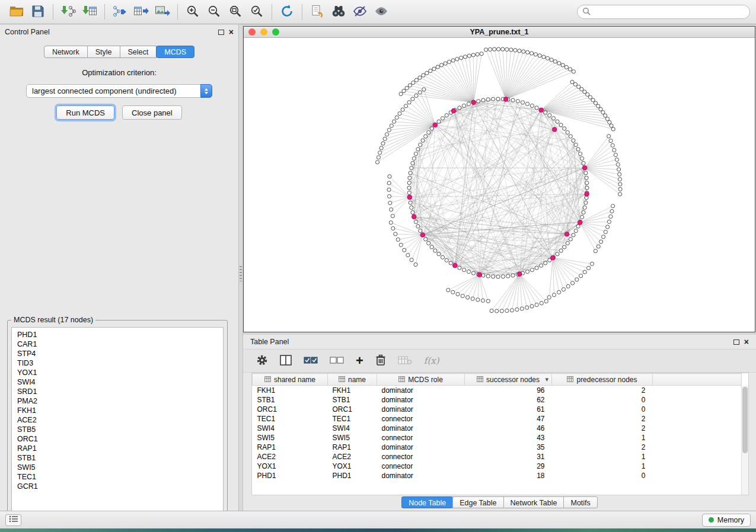 The width and height of the screenshot is (756, 532). Describe the element at coordinates (291, 457) in the screenshot. I see `table-cell: ACE2` at that location.